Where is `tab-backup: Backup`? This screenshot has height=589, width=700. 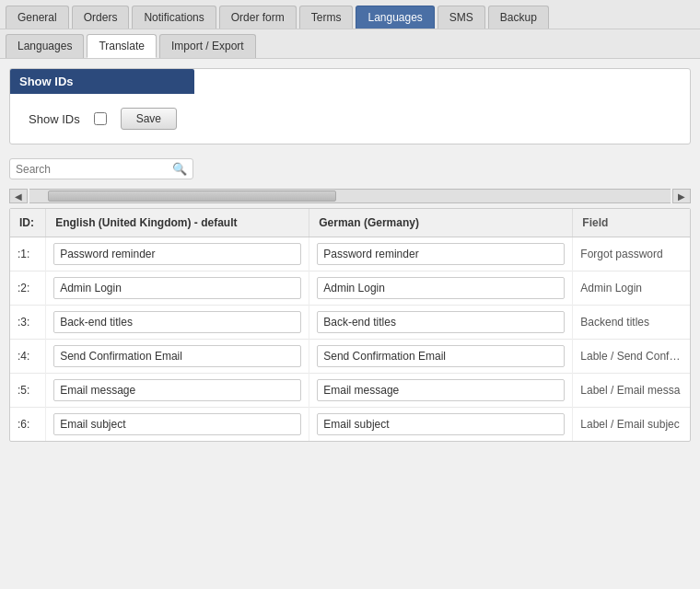 tab-backup: Backup is located at coordinates (519, 17).